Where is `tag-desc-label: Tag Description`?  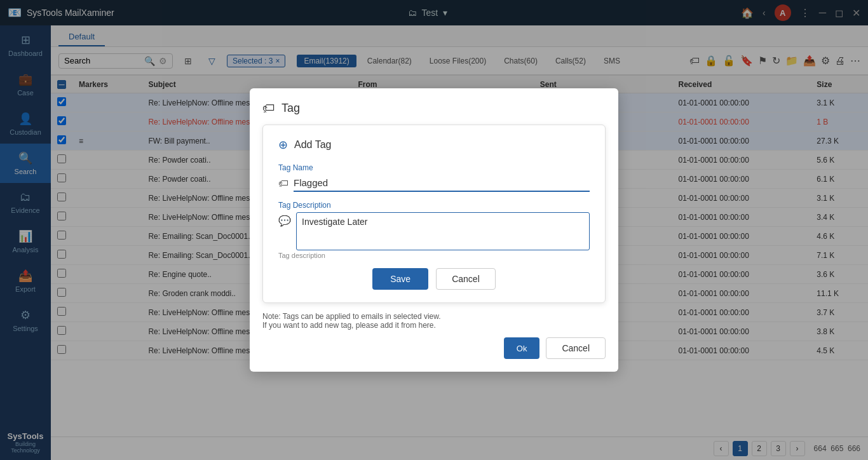 tag-desc-label: Tag Description is located at coordinates (434, 205).